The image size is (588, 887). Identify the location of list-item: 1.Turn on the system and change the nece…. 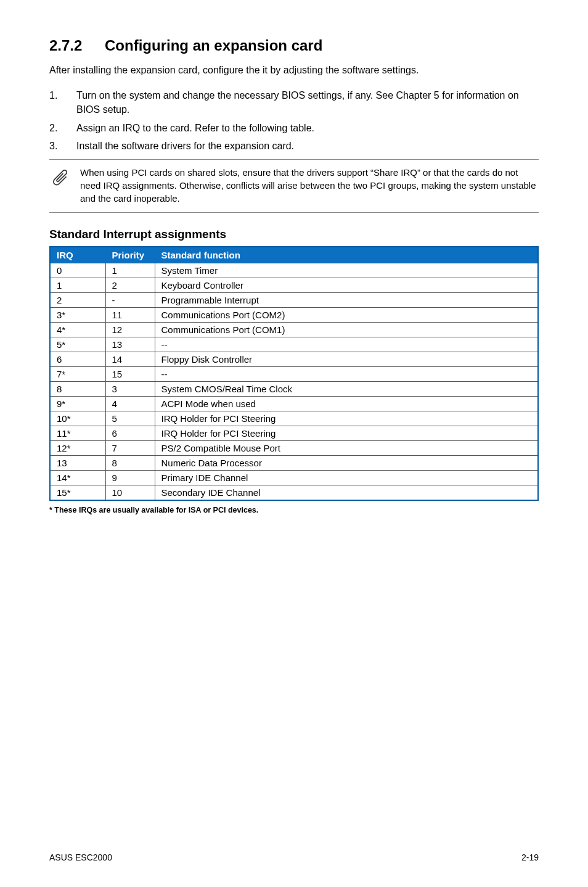
(294, 102).